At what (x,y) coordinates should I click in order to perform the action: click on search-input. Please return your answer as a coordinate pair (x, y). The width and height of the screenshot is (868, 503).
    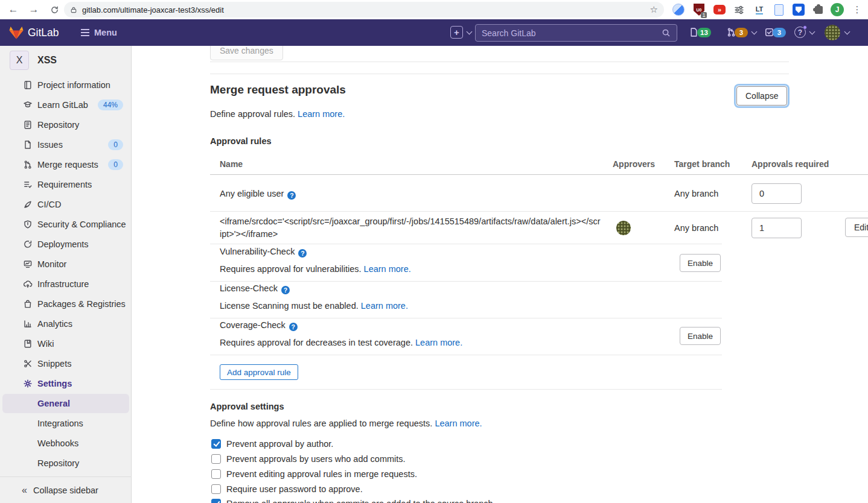
    Looking at the image, I should click on (572, 33).